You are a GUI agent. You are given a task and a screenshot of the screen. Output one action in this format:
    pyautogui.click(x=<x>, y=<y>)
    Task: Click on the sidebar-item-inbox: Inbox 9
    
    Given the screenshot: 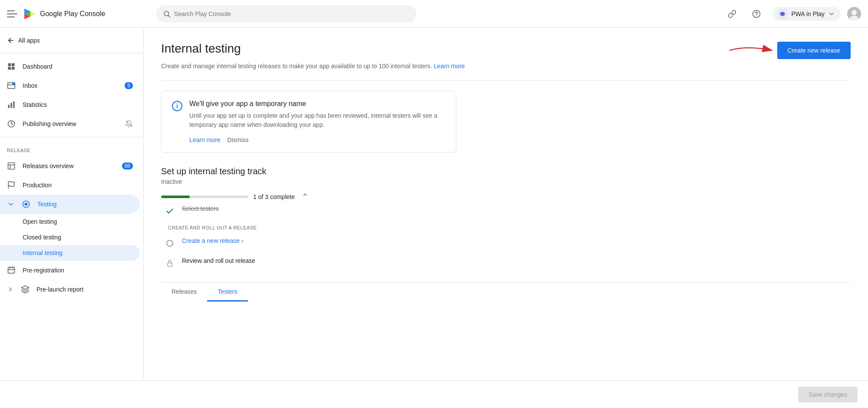 What is the action you would take?
    pyautogui.click(x=70, y=86)
    